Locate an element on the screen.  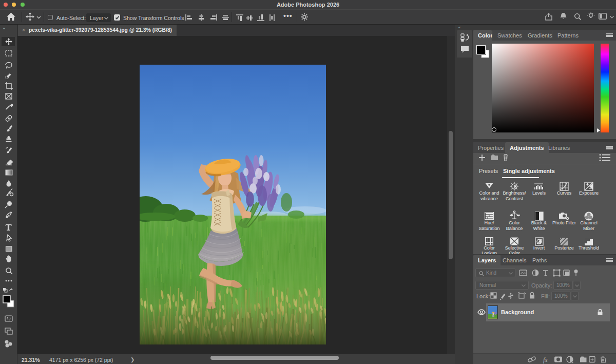
svg-text: Brightness/ is located at coordinates (514, 193).